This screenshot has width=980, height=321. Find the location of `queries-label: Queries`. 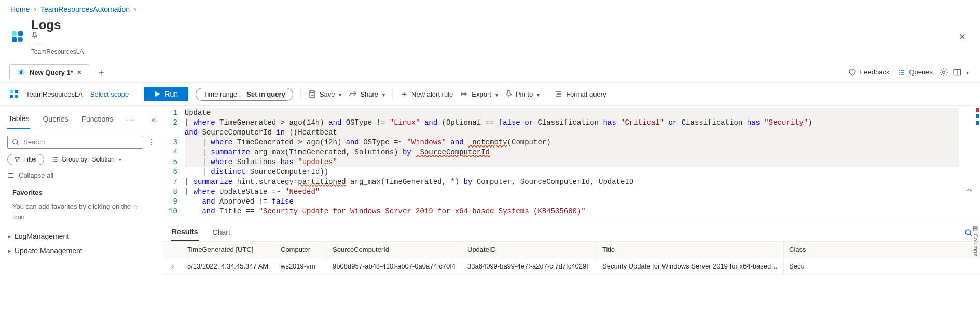

queries-label: Queries is located at coordinates (921, 72).